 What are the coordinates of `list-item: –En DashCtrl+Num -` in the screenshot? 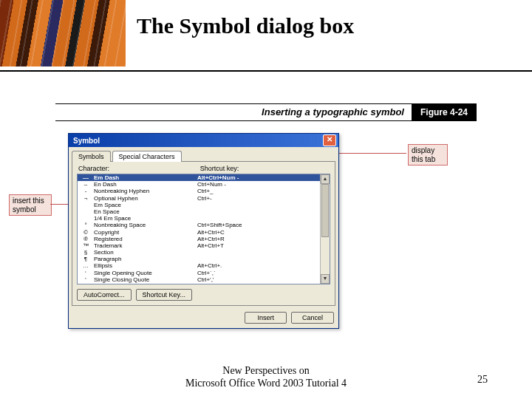 It's located at (204, 185).